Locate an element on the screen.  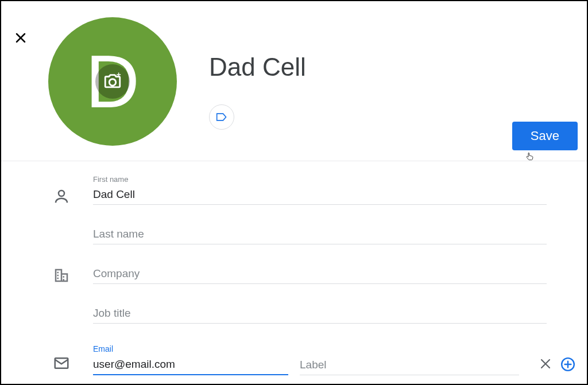
email-field: Email is located at coordinates (191, 360).